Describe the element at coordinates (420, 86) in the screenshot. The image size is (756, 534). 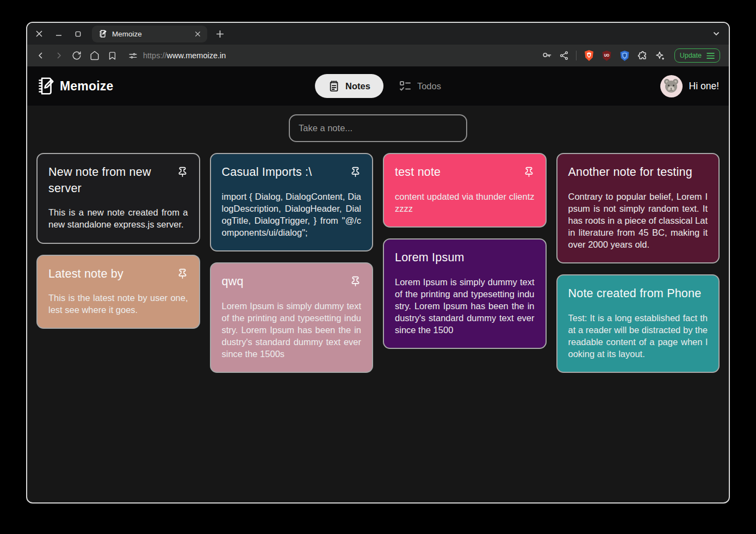
I see `tab-todos: Todos` at that location.